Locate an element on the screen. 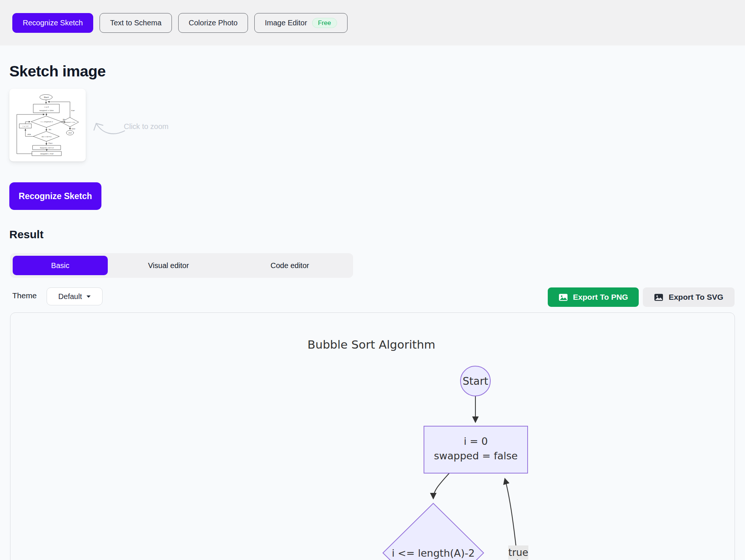 The height and width of the screenshot is (560, 745). export-to-svg-label: Export To SVG is located at coordinates (696, 297).